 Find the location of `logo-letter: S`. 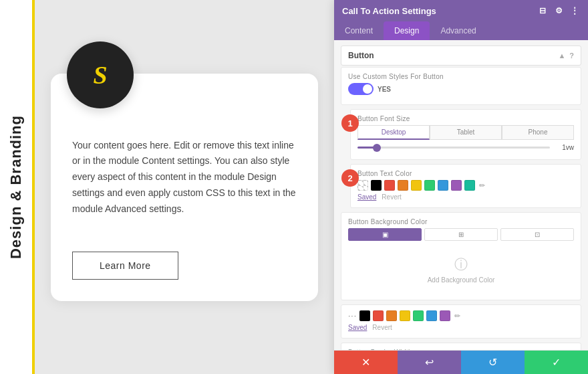

logo-letter: S is located at coordinates (100, 75).